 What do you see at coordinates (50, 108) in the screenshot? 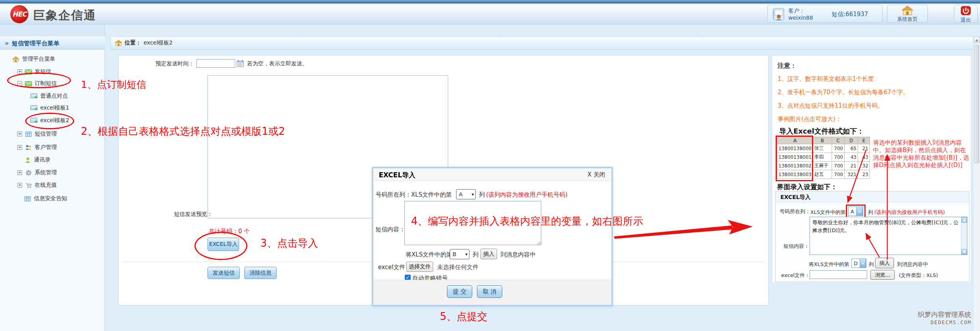
I see `sidebar-item-excel-template1: excel模板1` at bounding box center [50, 108].